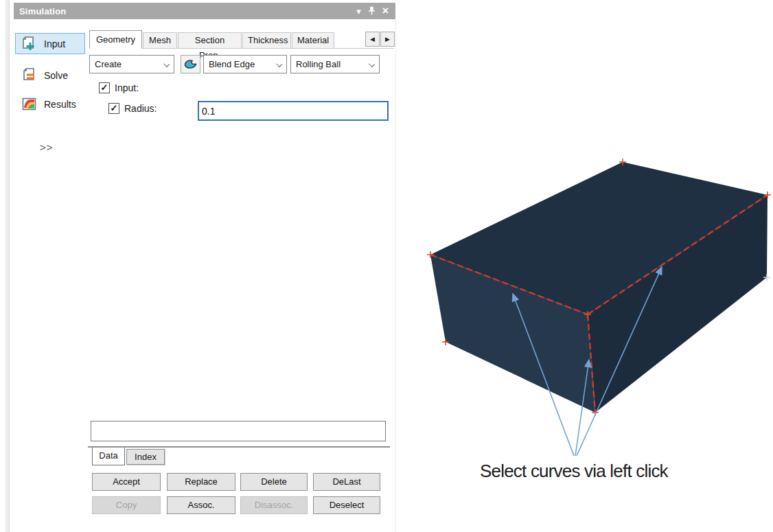  I want to click on replace-button: Replace, so click(201, 482).